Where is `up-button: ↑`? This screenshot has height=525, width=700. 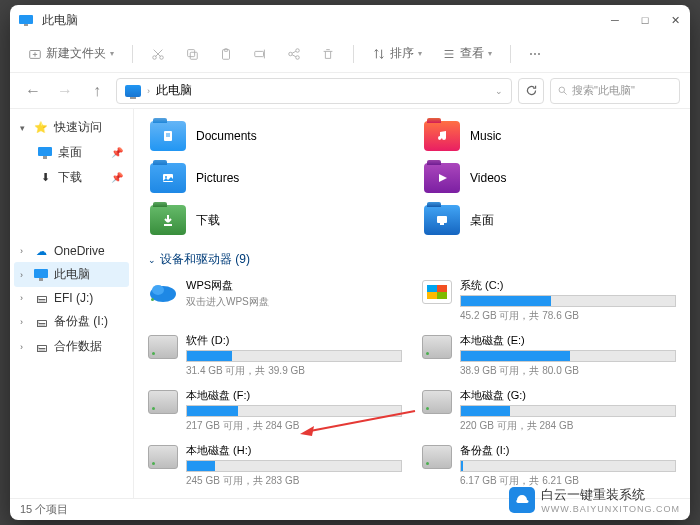
up-button: ↑ is located at coordinates (97, 91).